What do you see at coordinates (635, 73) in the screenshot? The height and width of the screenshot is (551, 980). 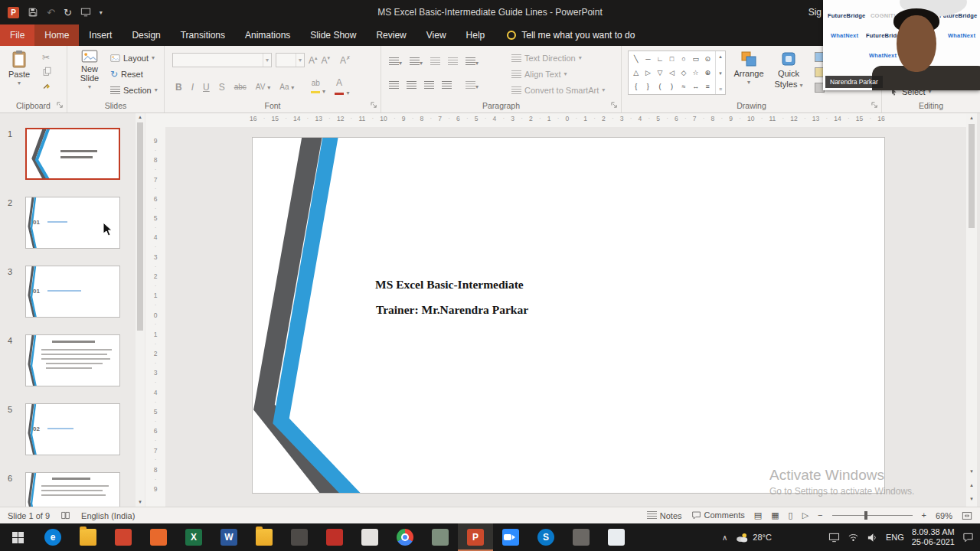 I see `shape-icon: △` at bounding box center [635, 73].